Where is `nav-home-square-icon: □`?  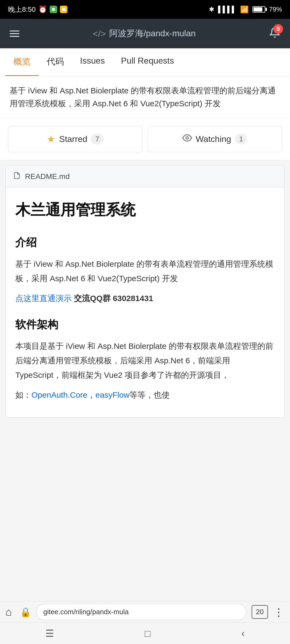 nav-home-square-icon: □ is located at coordinates (148, 634).